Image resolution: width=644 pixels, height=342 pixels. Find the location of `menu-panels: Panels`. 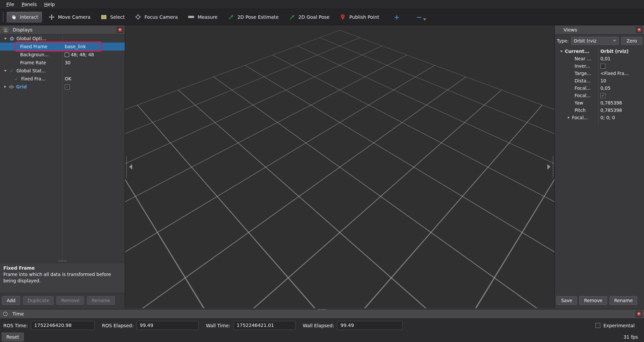

menu-panels: Panels is located at coordinates (29, 4).